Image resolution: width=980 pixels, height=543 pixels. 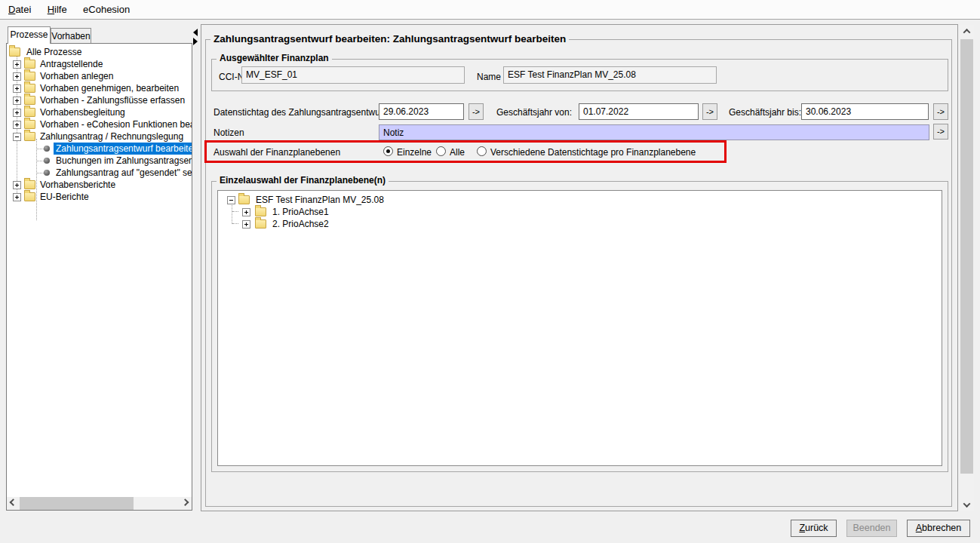 What do you see at coordinates (353, 75) in the screenshot?
I see `cci-field: MV_ESF_01` at bounding box center [353, 75].